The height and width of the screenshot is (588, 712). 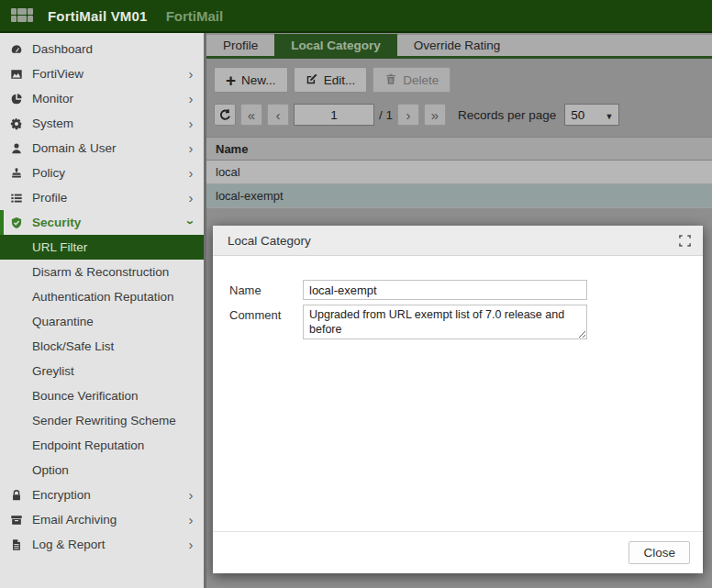 What do you see at coordinates (103, 297) in the screenshot?
I see `sidebar-item-label: Authentication Reputation` at bounding box center [103, 297].